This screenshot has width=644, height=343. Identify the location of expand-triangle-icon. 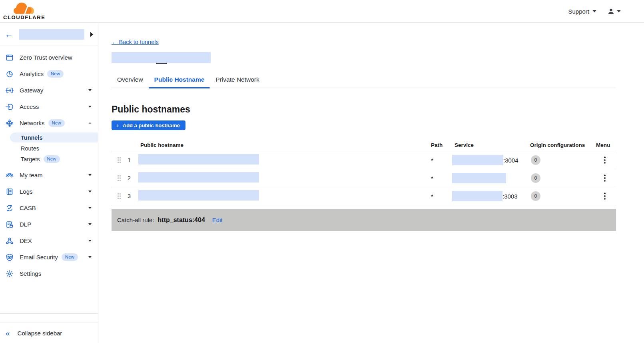
(92, 34).